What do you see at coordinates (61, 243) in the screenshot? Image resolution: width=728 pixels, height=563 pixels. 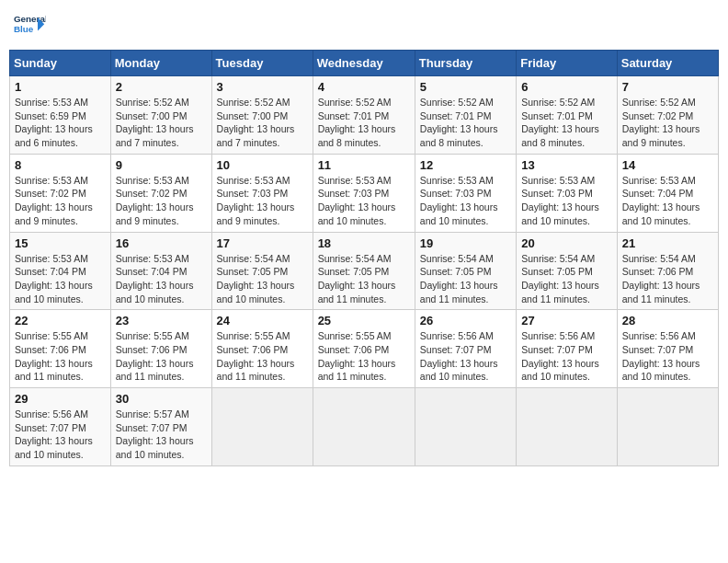 I see `day-number: 15` at bounding box center [61, 243].